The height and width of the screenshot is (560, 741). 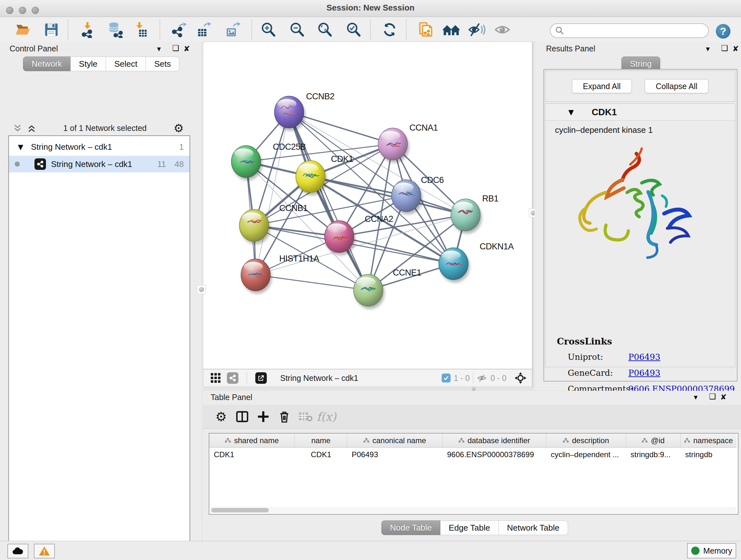 What do you see at coordinates (216, 378) in the screenshot?
I see `grid-view-icon` at bounding box center [216, 378].